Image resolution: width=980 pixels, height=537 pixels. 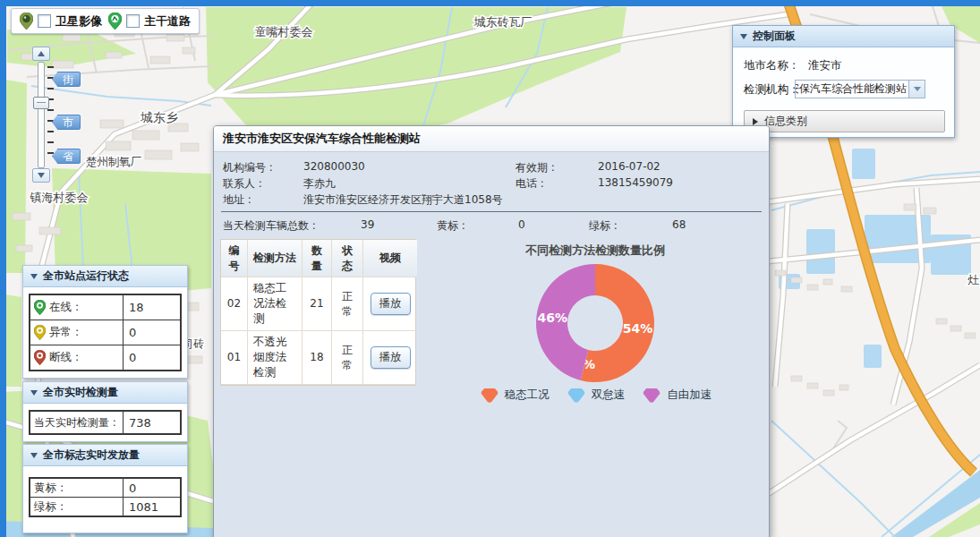 I want to click on zoom-level-city: 市, so click(x=66, y=122).